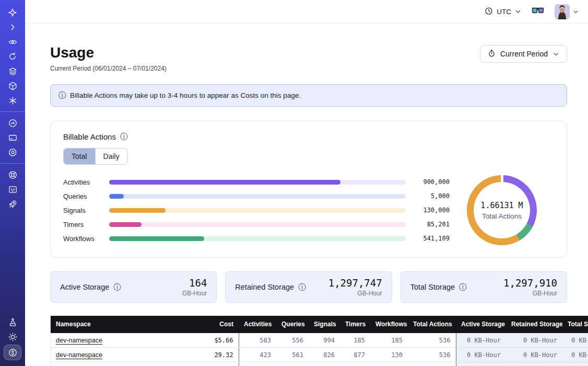 Image resolution: width=588 pixels, height=366 pixels. I want to click on col-signals: Signals, so click(324, 324).